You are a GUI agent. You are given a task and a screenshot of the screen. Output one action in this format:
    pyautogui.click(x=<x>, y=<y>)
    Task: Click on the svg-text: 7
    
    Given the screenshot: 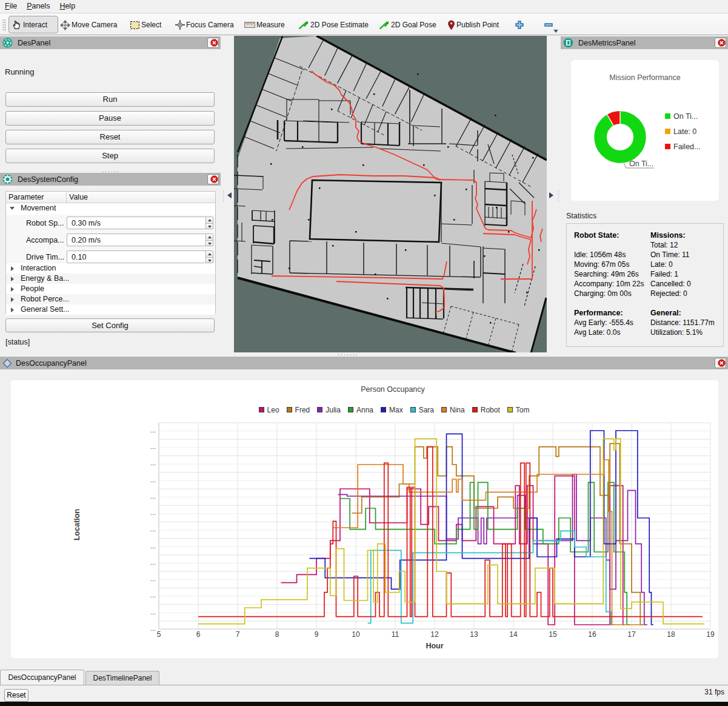 What is the action you would take?
    pyautogui.click(x=238, y=634)
    